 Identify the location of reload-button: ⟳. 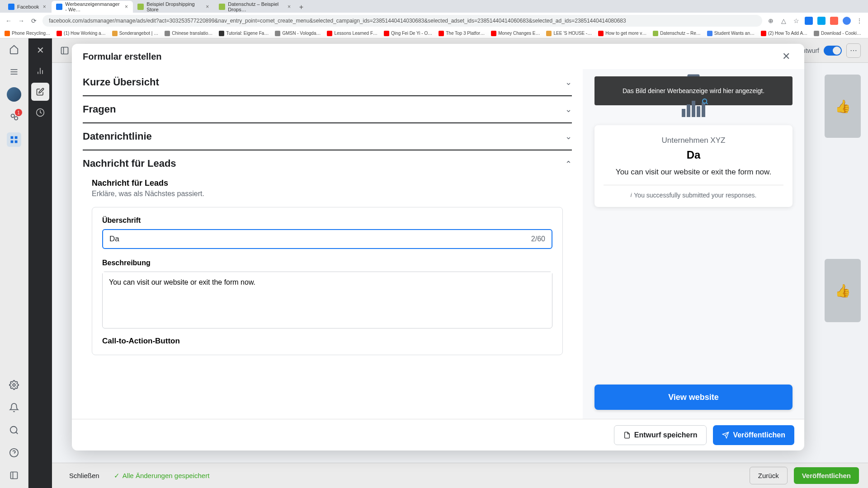
(34, 21).